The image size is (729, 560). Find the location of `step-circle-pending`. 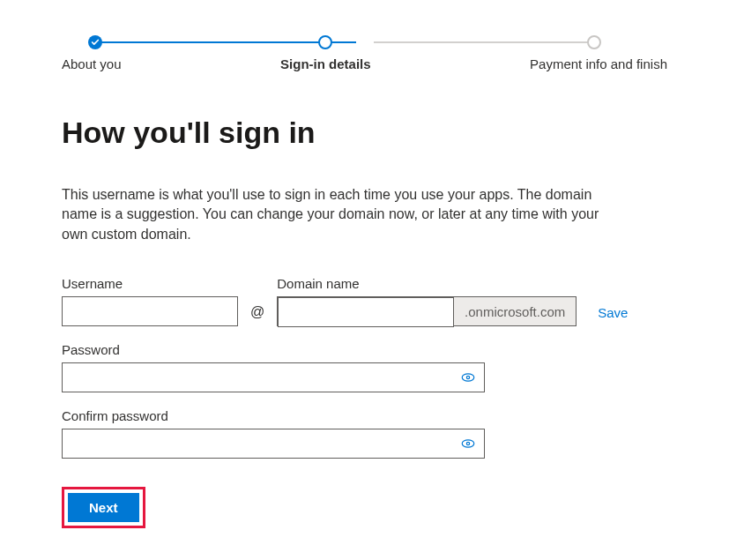

step-circle-pending is located at coordinates (594, 42).